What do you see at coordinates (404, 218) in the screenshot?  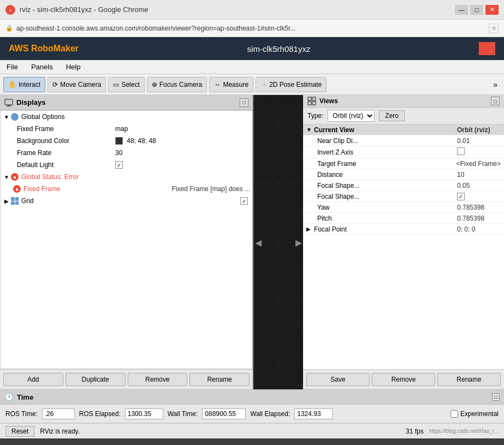 I see `pitch-row: Pitch 0.785398` at bounding box center [404, 218].